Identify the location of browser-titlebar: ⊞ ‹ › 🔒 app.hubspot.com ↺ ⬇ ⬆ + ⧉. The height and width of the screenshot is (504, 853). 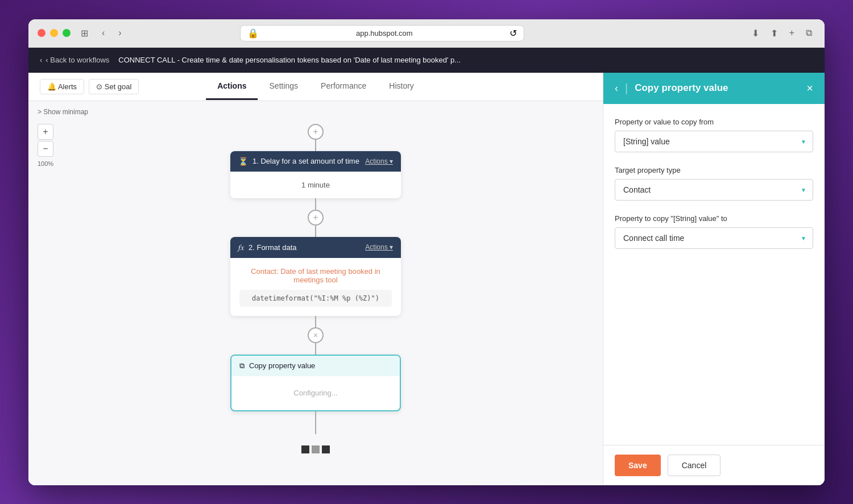
(426, 34).